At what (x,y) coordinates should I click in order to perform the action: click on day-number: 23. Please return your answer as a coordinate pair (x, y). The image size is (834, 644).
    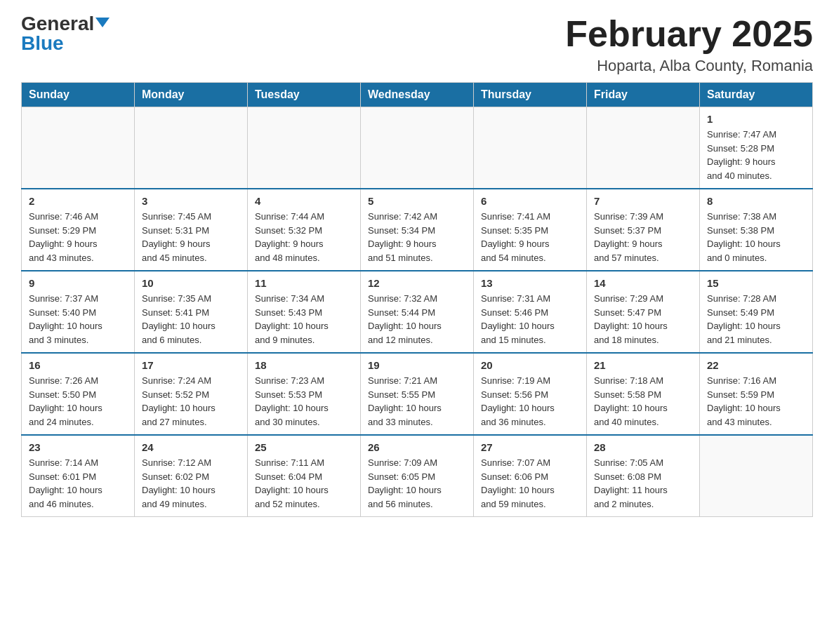
    Looking at the image, I should click on (78, 448).